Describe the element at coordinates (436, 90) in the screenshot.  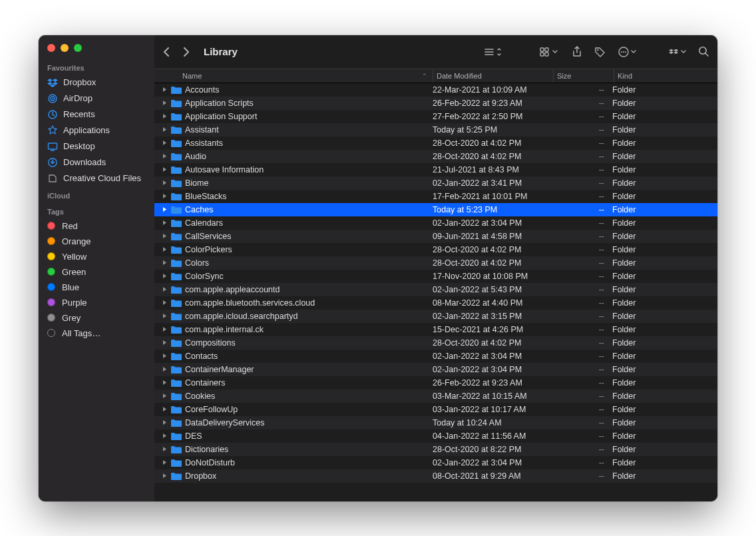
I see `file-row: Accounts22-Mar-2021 at 10:09 AM--Folder` at that location.